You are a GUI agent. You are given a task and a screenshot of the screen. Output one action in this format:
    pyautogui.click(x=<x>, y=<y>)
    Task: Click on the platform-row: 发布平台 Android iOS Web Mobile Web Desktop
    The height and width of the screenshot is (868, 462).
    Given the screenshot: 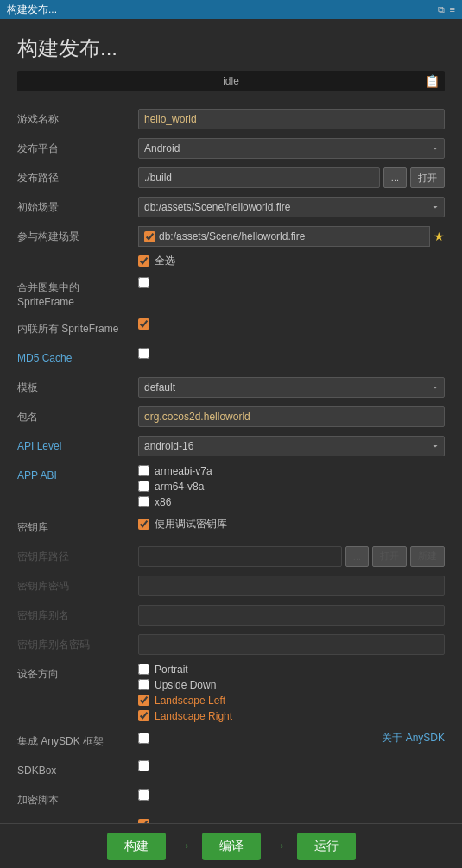 What is the action you would take?
    pyautogui.click(x=231, y=148)
    